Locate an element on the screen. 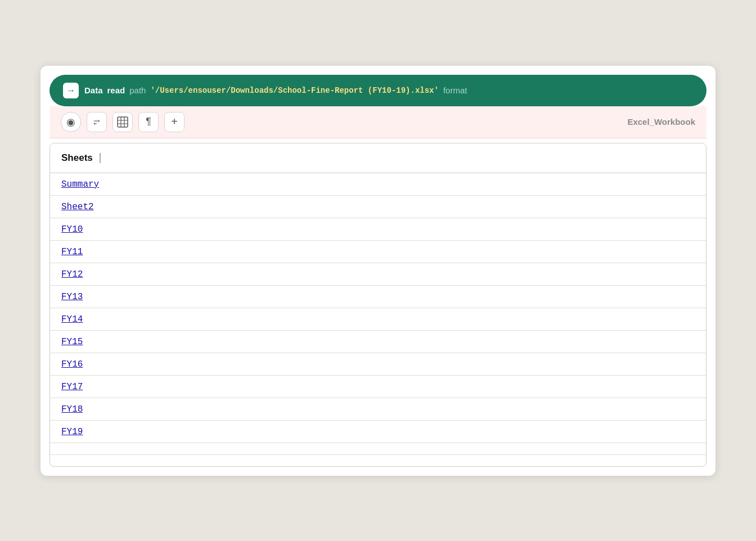  sheet-link: FY13 is located at coordinates (72, 297).